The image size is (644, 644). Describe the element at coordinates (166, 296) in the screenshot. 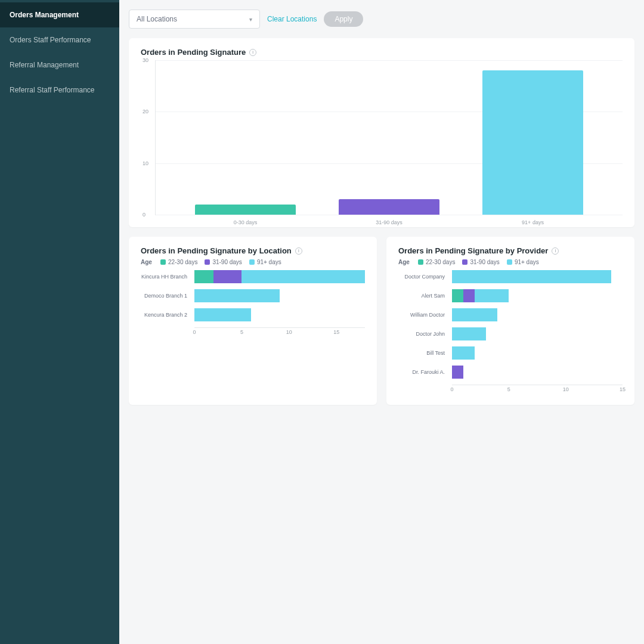

I see `category-label: Democo Branch 1` at that location.